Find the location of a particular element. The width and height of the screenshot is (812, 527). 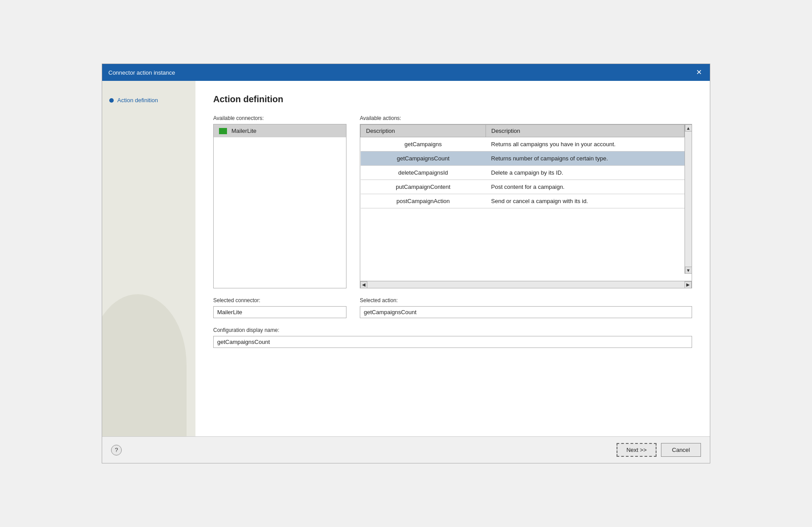

available-actions-label: Available actions: is located at coordinates (526, 118).